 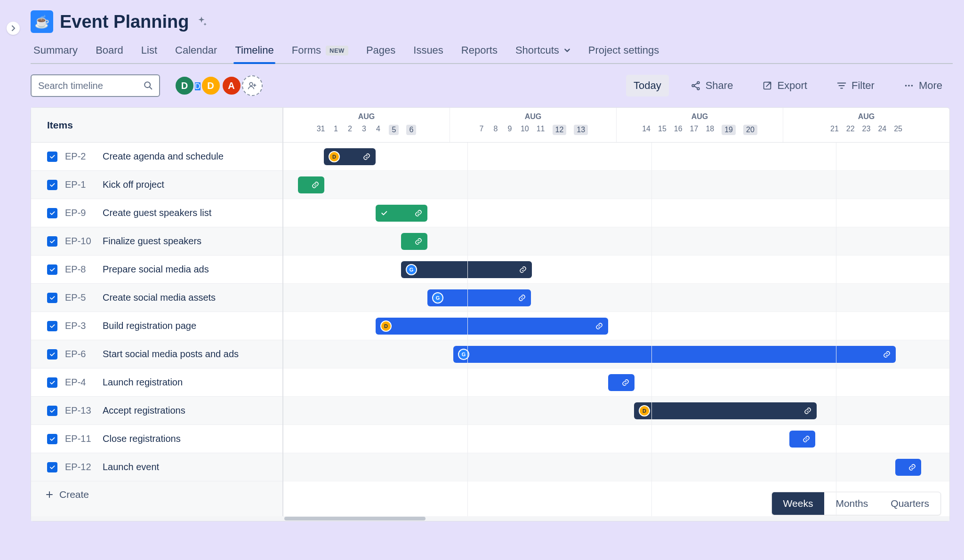 What do you see at coordinates (157, 354) in the screenshot?
I see `task-row: EP-6 Start social media posts and ads` at bounding box center [157, 354].